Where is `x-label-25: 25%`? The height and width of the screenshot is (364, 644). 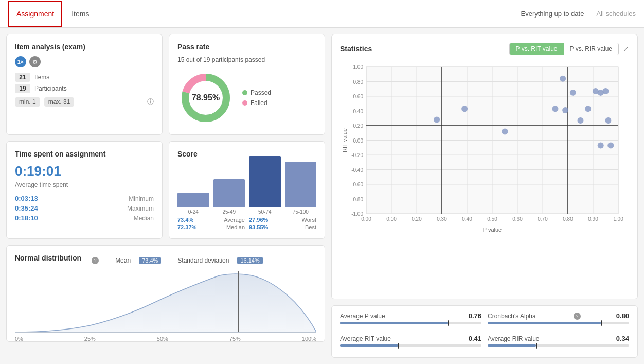 x-label-25: 25% is located at coordinates (90, 339).